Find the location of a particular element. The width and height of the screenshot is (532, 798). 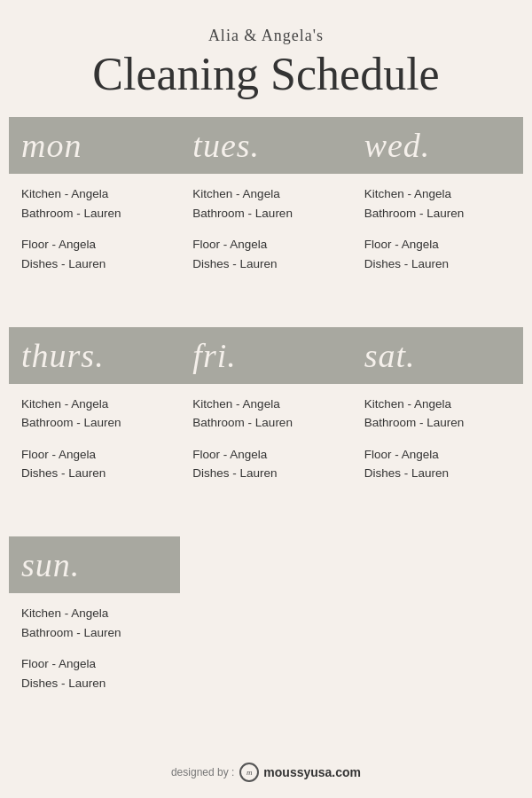

day-tasks-thurs: Kitchen - Angela Bathroom - Lauren Floor… is located at coordinates (94, 442).